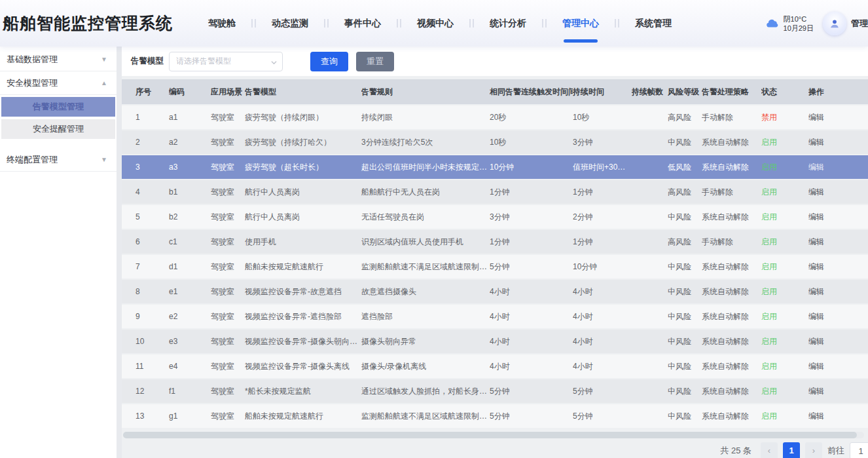 This screenshot has height=458, width=868. Describe the element at coordinates (104, 83) in the screenshot. I see `chevron-up-icon: ▲` at that location.